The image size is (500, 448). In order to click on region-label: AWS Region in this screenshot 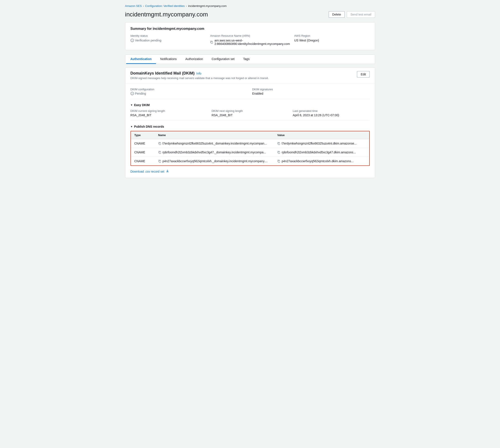, I will do `click(332, 36)`.